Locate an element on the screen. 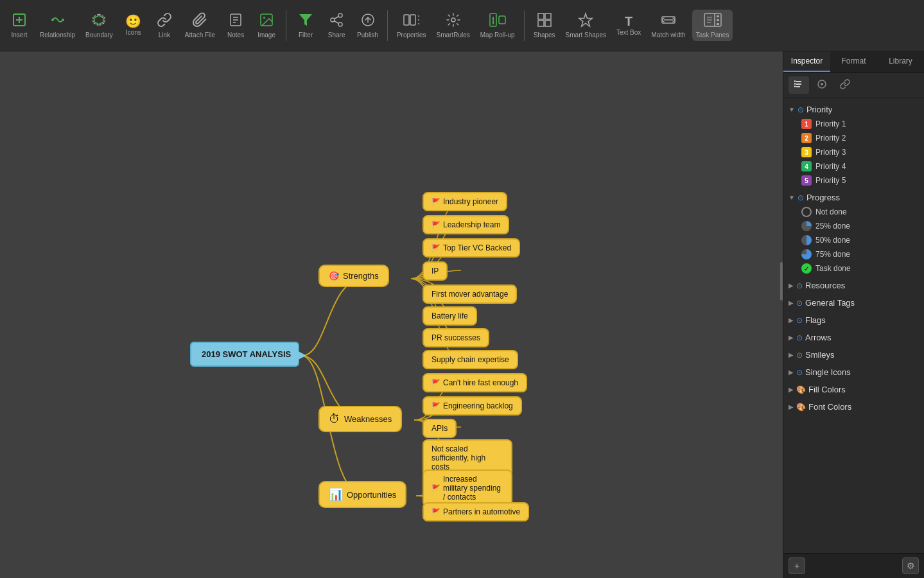 This screenshot has width=924, height=578. single-icons-group-label: Single Icons is located at coordinates (862, 372).